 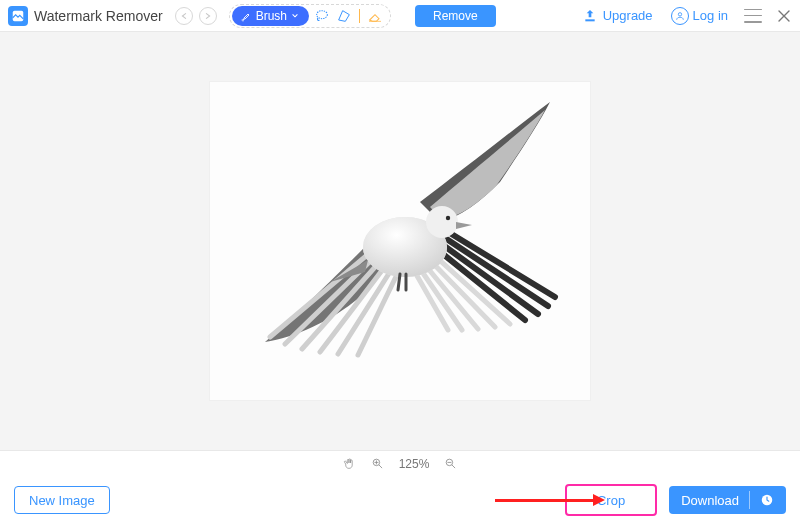 What do you see at coordinates (414, 464) in the screenshot?
I see `zoom-level: 125%` at bounding box center [414, 464].